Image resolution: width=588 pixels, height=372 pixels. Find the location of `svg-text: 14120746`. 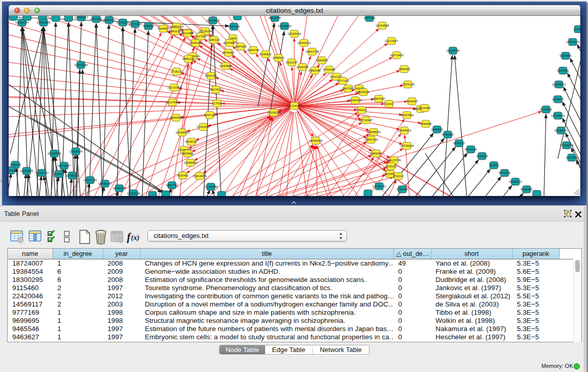

svg-text: 14120746 is located at coordinates (394, 160).